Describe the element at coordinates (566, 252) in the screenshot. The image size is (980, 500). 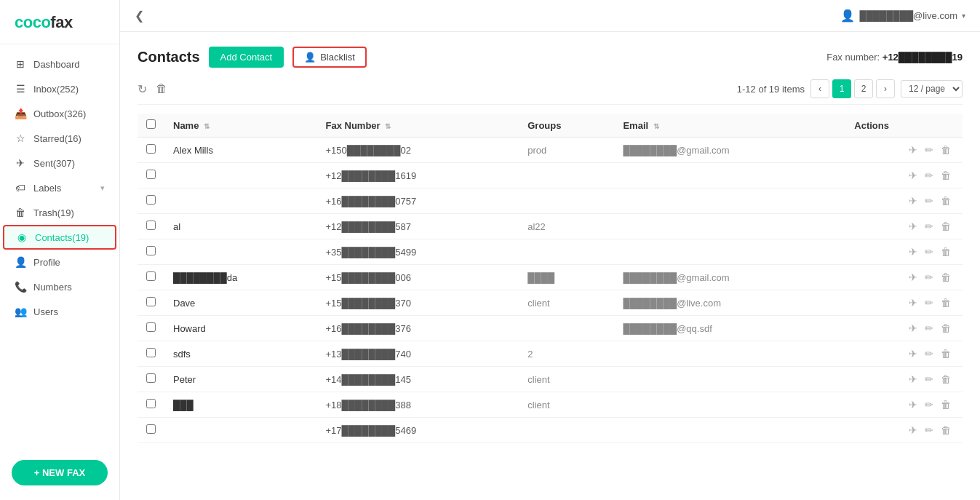
I see `row-group` at that location.